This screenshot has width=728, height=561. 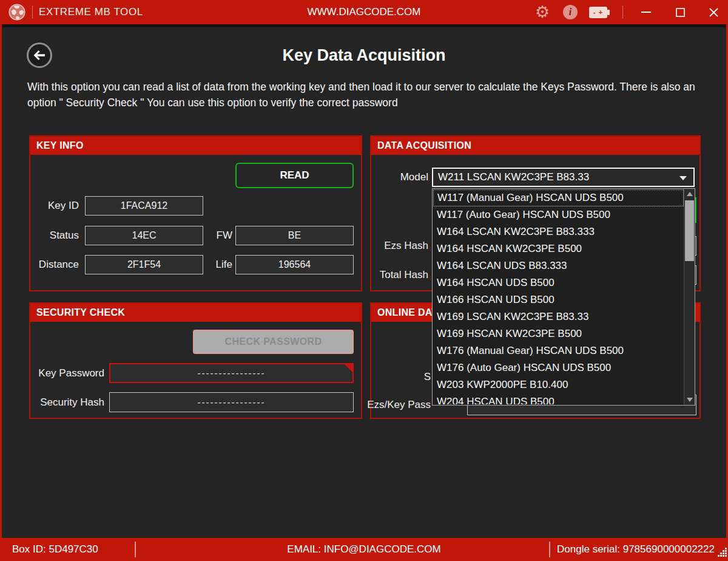 I want to click on dropdown-item: W204 HSCAN UDS B500, so click(x=558, y=399).